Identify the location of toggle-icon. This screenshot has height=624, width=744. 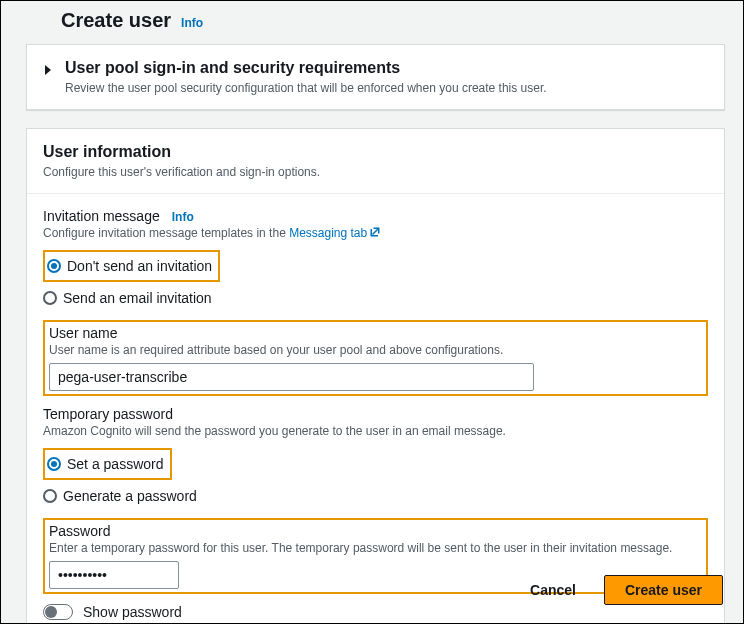
(58, 612).